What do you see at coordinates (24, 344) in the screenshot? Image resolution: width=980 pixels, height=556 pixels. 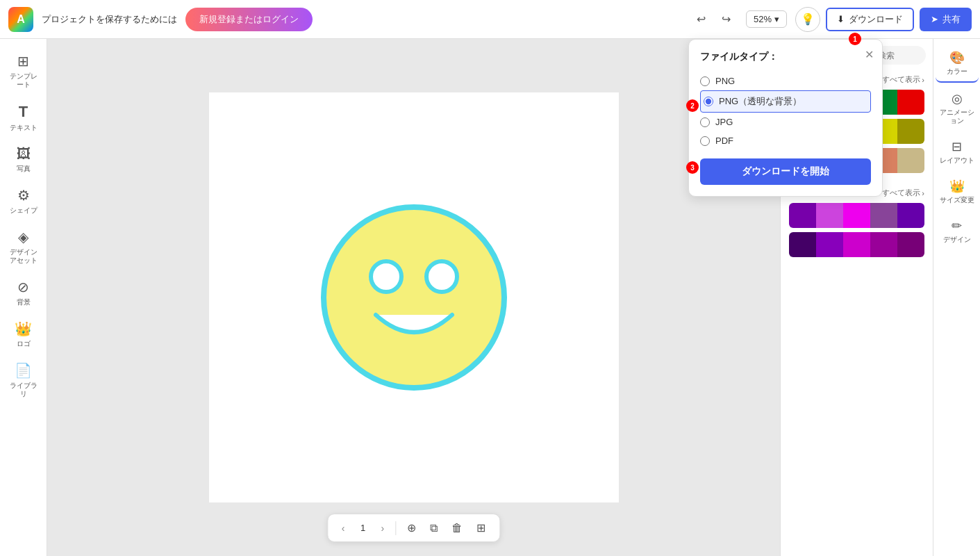 I see `sidebar-label-logo: ロゴ` at bounding box center [24, 344].